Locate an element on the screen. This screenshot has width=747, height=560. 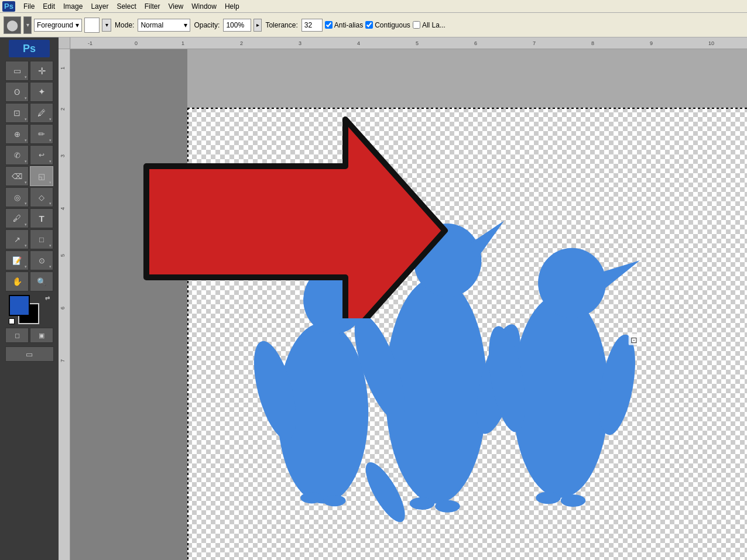
eyedropper2-icon: ⊙ is located at coordinates (42, 261).